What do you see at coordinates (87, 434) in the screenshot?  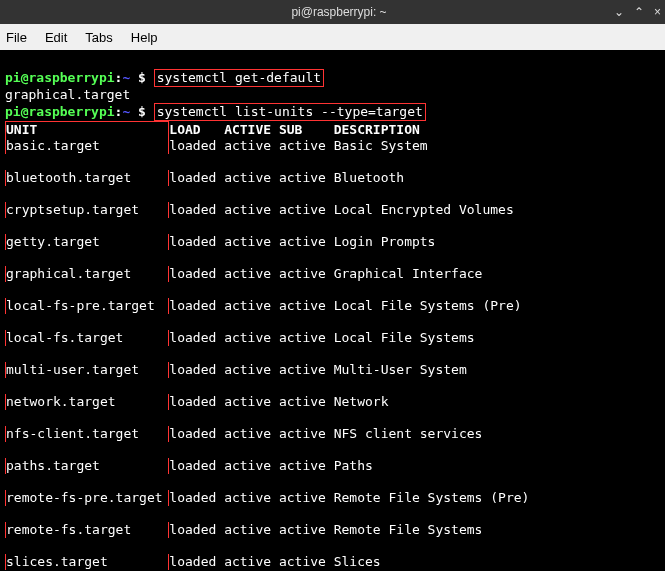 I see `cell-unit: nfs-client.target` at bounding box center [87, 434].